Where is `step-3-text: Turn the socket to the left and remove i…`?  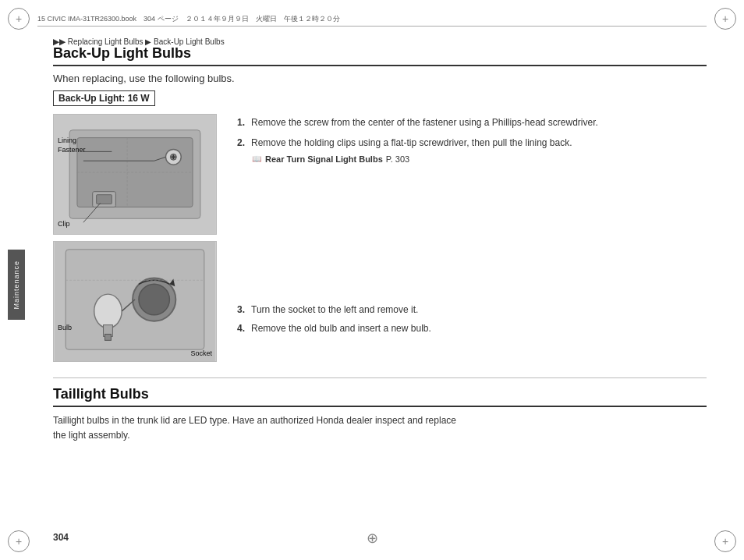 step-3-text: Turn the socket to the left and remove i… is located at coordinates (335, 310).